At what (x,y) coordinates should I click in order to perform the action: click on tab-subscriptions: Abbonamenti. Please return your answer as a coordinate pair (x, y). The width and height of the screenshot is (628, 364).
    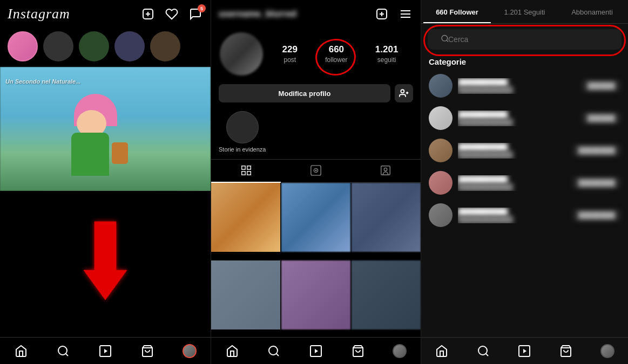
    Looking at the image, I should click on (592, 12).